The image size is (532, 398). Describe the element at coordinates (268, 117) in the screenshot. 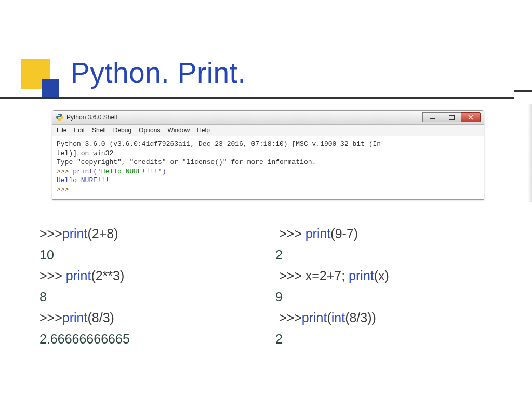

I see `window-titlebar: Python 3.6.0 Shell` at that location.